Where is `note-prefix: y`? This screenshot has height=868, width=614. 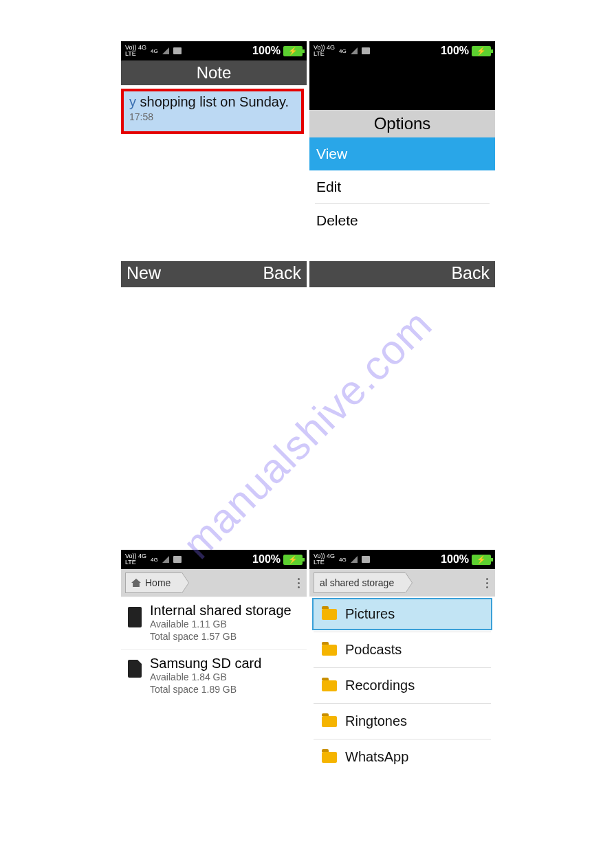 note-prefix: y is located at coordinates (133, 102).